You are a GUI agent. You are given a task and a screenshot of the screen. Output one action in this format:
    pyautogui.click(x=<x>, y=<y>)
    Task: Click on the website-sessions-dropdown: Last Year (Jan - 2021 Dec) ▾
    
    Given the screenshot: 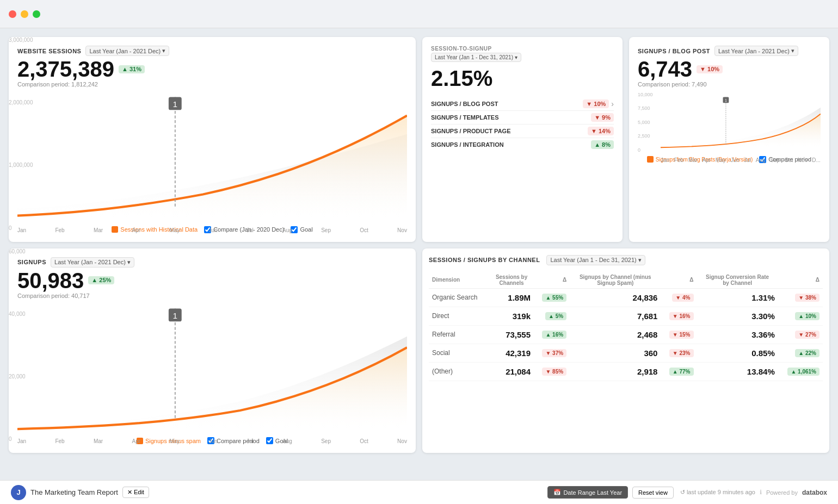 What is the action you would take?
    pyautogui.click(x=127, y=51)
    